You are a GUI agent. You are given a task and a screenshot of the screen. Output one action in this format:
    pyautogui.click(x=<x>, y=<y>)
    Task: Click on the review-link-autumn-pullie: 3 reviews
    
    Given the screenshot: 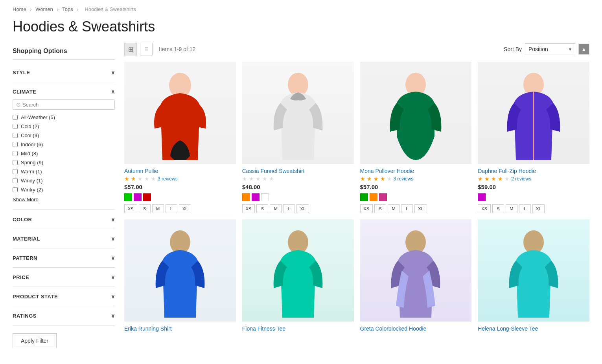 What is the action you would take?
    pyautogui.click(x=168, y=179)
    